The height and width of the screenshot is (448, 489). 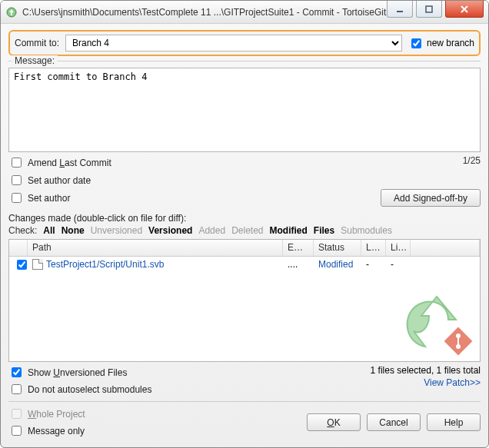 What do you see at coordinates (398, 264) in the screenshot?
I see `file-l2: -` at bounding box center [398, 264].